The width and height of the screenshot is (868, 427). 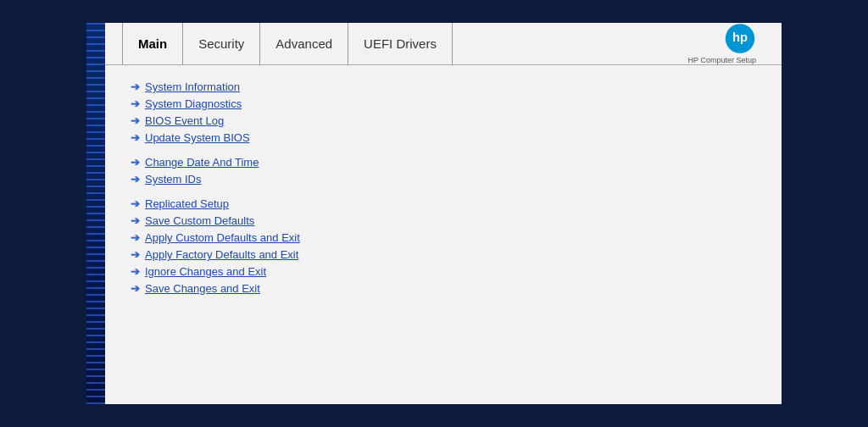 I want to click on svg-text: hp, so click(x=740, y=37).